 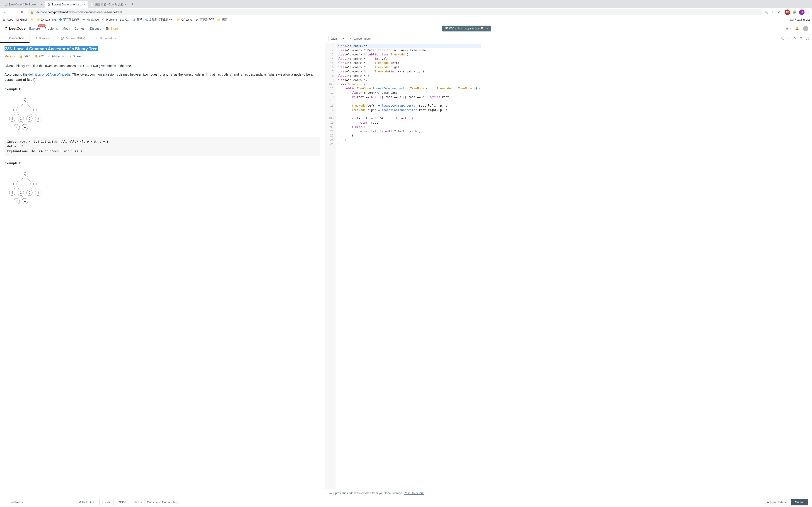 I want to click on fullscreen-icon: ⛶, so click(x=807, y=39).